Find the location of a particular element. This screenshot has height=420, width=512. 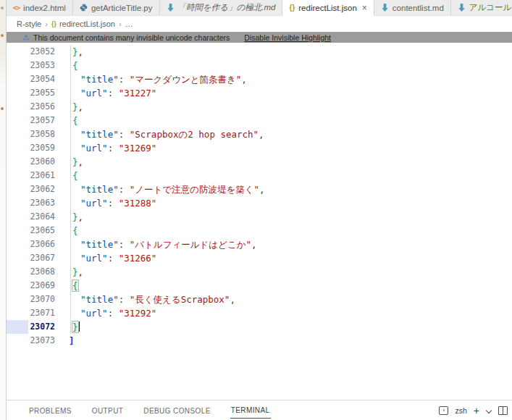

line-content: "url": "31227" is located at coordinates (113, 93).